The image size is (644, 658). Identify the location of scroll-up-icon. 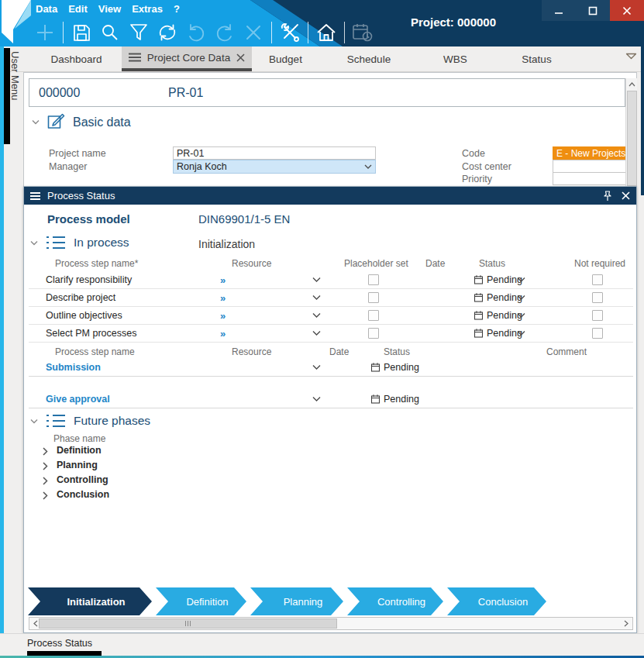
(632, 84).